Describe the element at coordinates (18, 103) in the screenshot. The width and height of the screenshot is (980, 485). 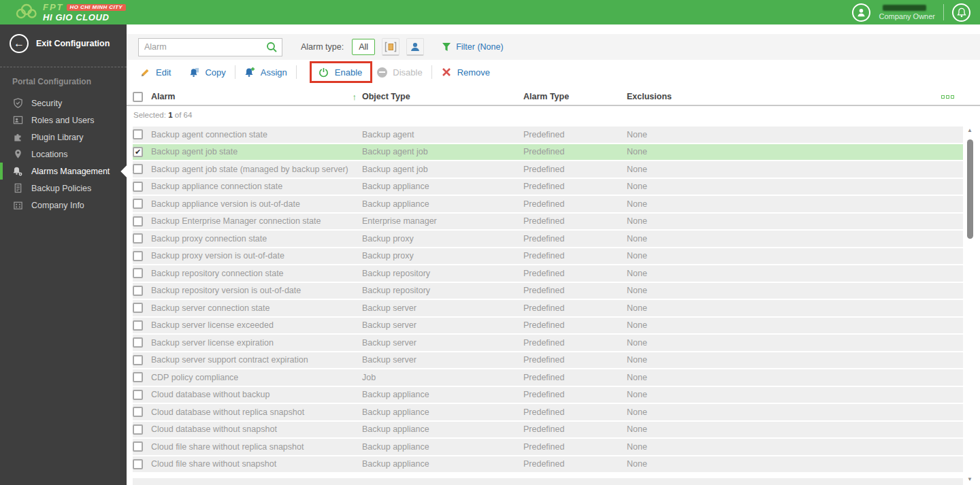
I see `shield-icon` at that location.